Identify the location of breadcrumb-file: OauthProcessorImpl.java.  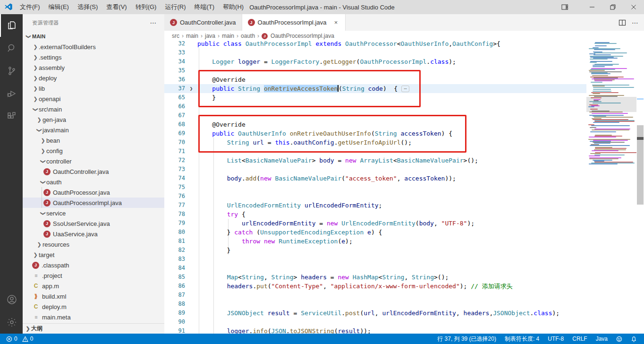
(302, 36).